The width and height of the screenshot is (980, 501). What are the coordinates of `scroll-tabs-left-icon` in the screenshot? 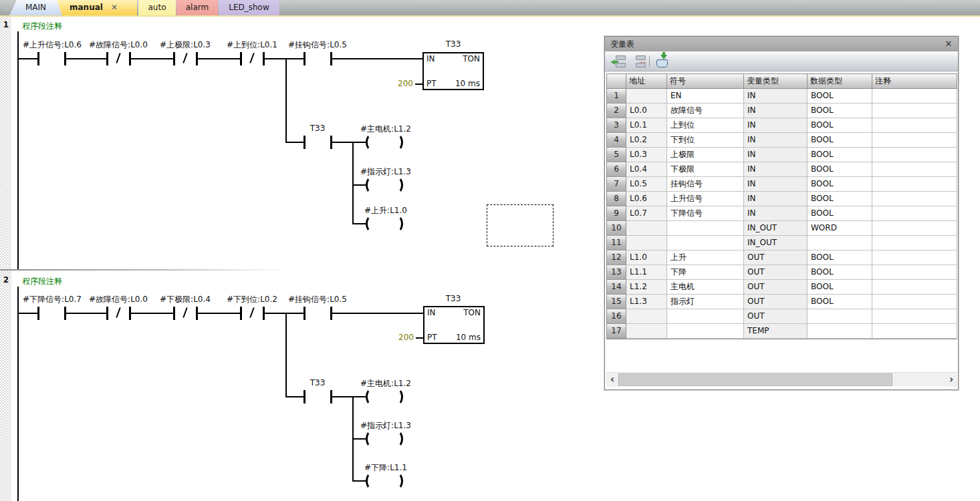 It's located at (5, 8).